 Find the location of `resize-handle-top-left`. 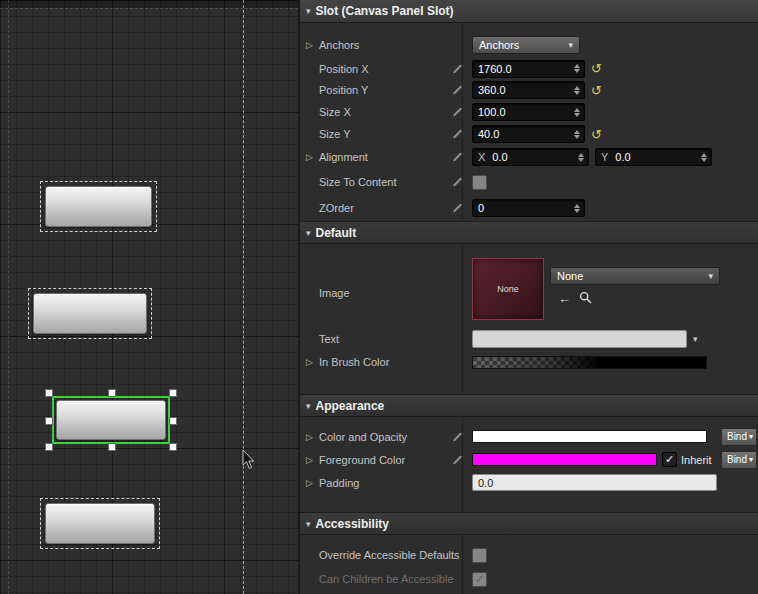

resize-handle-top-left is located at coordinates (49, 393).